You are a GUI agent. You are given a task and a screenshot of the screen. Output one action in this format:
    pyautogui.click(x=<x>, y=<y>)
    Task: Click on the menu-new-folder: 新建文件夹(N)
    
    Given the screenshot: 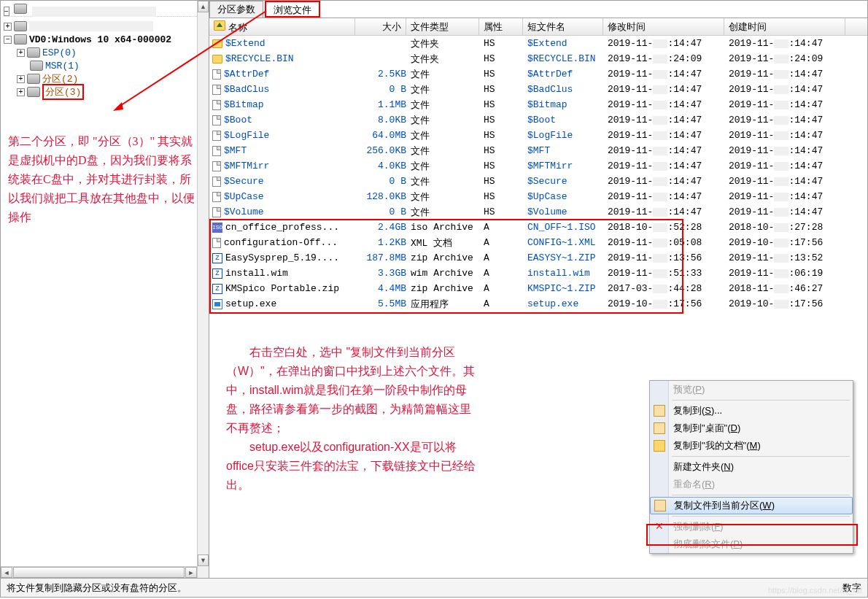 What is the action you would take?
    pyautogui.click(x=751, y=467)
    